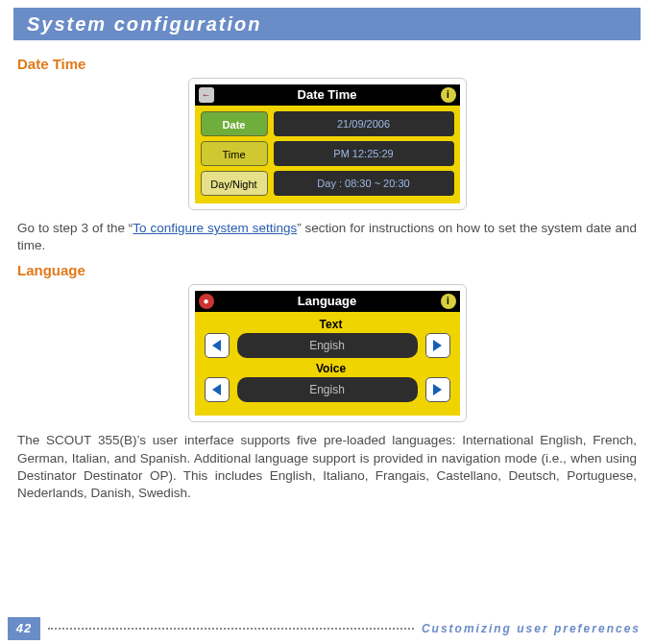  Describe the element at coordinates (327, 390) in the screenshot. I see `language-value-voice: Engish` at that location.